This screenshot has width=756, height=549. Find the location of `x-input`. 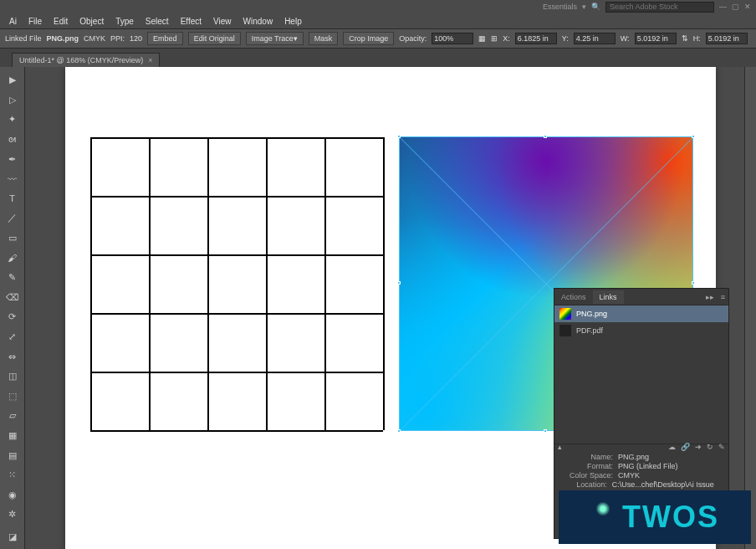

x-input is located at coordinates (536, 38).